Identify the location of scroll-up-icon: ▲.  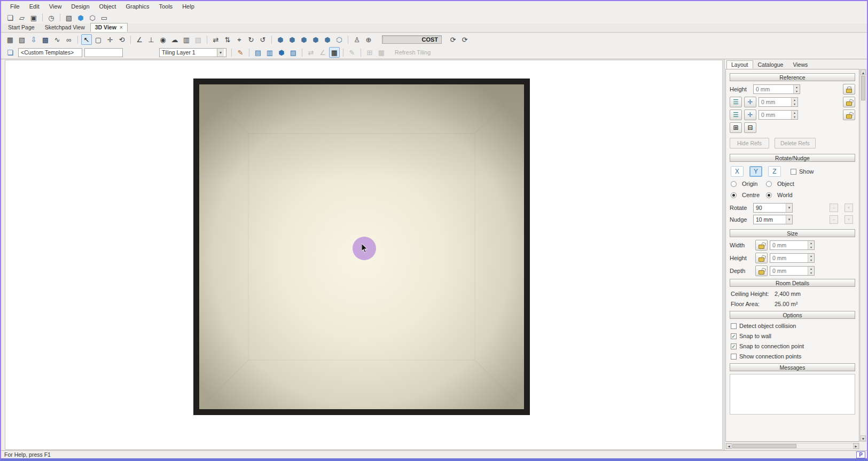
(863, 73).